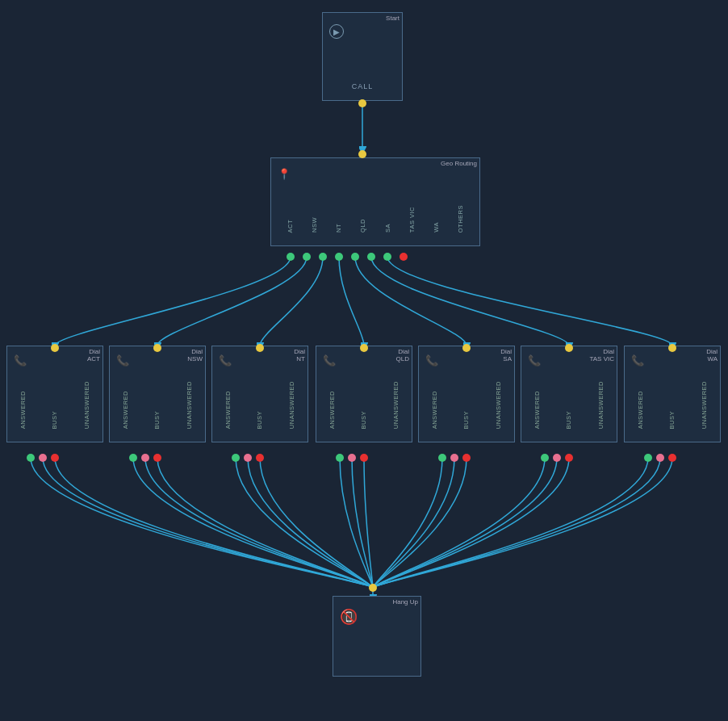 Image resolution: width=728 pixels, height=721 pixels. I want to click on dial-act-title: DialACT, so click(94, 354).